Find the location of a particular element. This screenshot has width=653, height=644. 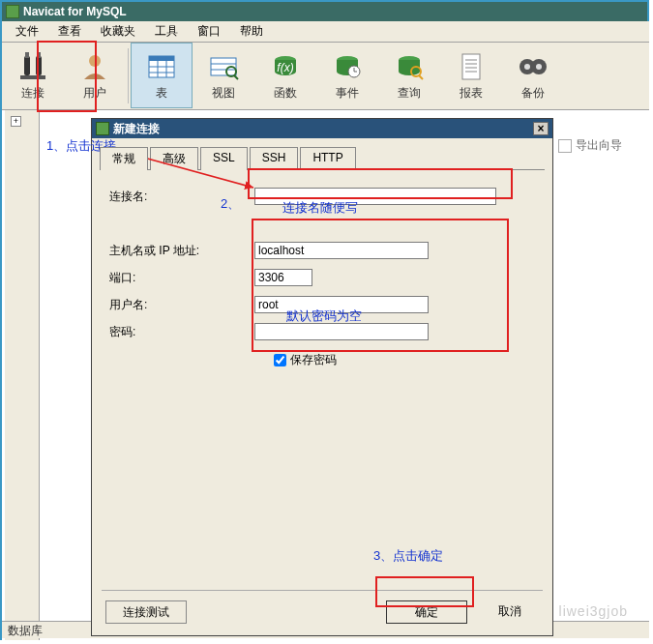

watermark: liwei3gjob is located at coordinates (594, 611).